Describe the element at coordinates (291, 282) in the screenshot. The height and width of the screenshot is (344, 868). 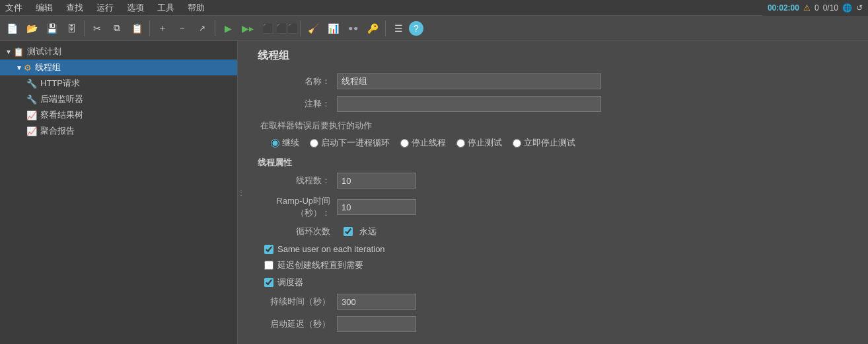
I see `scheduler-label: 调度器` at that location.